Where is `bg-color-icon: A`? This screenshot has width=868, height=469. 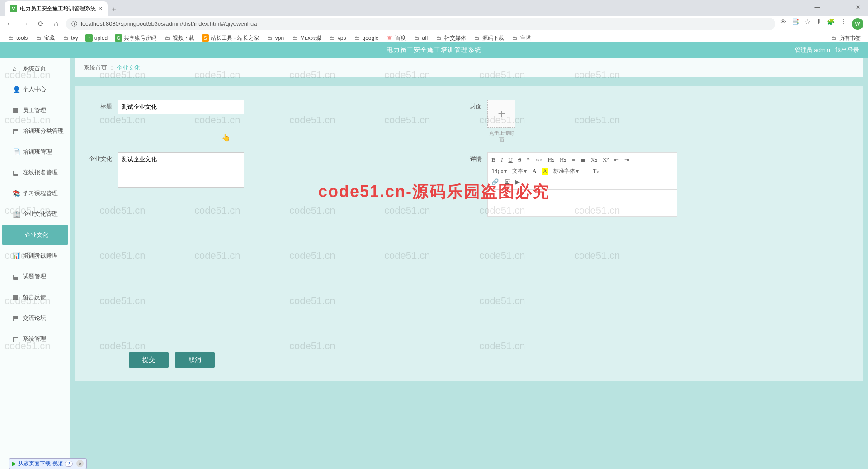 bg-color-icon: A is located at coordinates (545, 171).